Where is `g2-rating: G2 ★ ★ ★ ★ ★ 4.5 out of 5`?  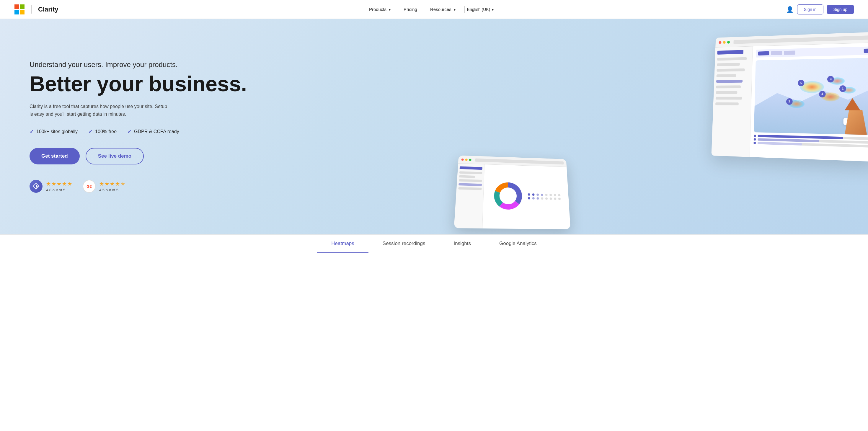
g2-rating: G2 ★ ★ ★ ★ ★ 4.5 out of 5 is located at coordinates (104, 186).